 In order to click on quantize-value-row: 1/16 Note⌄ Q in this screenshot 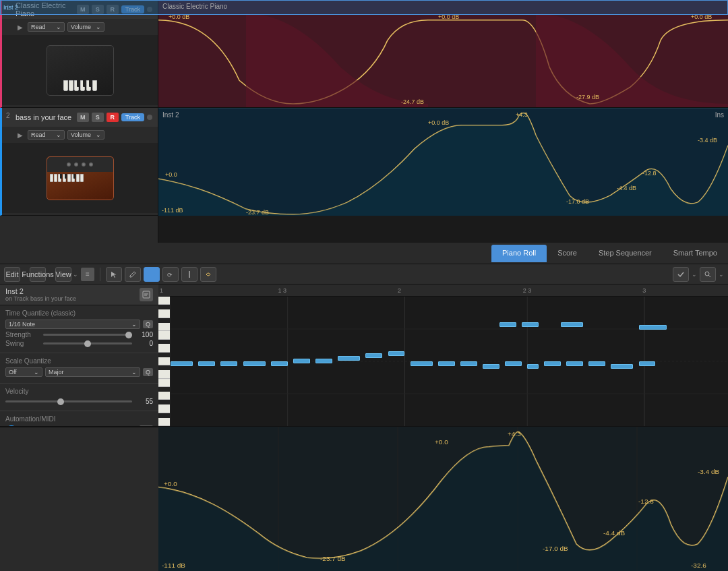, I will do `click(80, 324)`.